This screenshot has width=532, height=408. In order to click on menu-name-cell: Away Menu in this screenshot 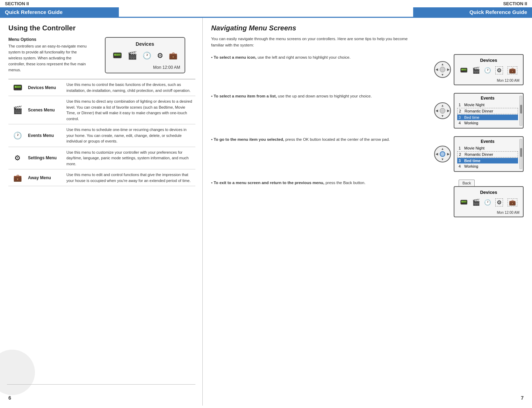, I will do `click(46, 178)`.